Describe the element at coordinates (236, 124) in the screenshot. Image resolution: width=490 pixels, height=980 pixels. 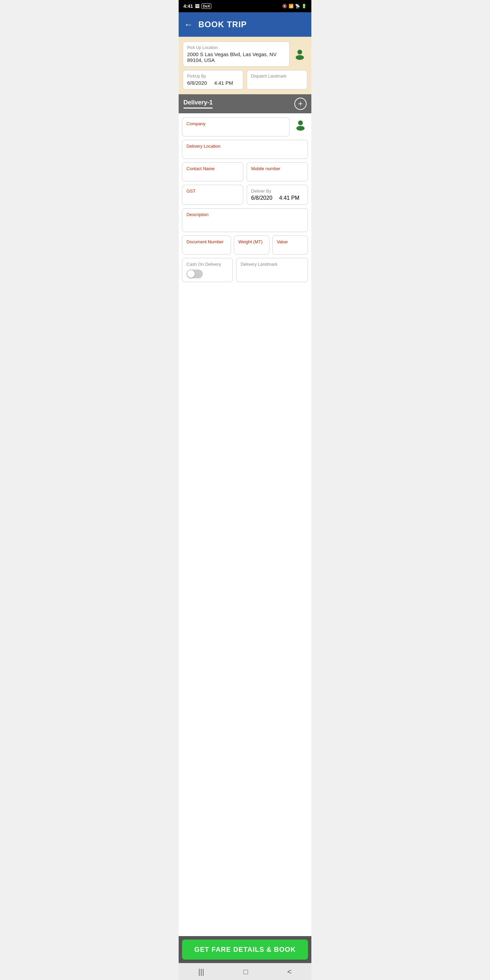
I see `company-label: Company` at that location.